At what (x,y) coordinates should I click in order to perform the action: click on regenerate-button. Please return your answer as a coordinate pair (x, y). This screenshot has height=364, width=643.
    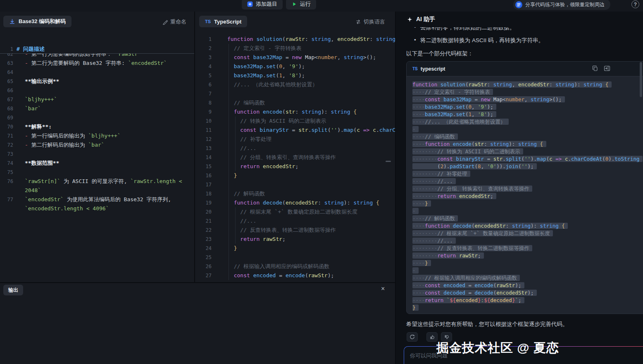
    Looking at the image, I should click on (412, 337).